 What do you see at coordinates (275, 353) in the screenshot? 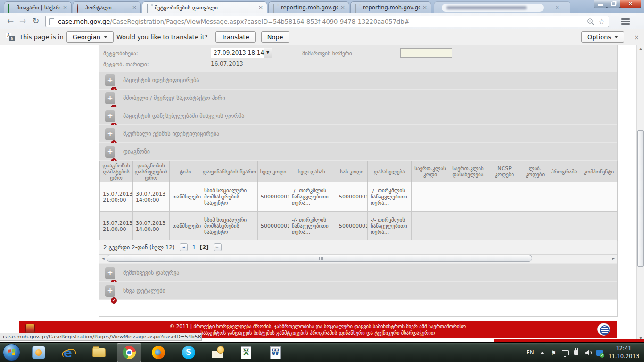
I see `taskbar-word: W` at bounding box center [275, 353].